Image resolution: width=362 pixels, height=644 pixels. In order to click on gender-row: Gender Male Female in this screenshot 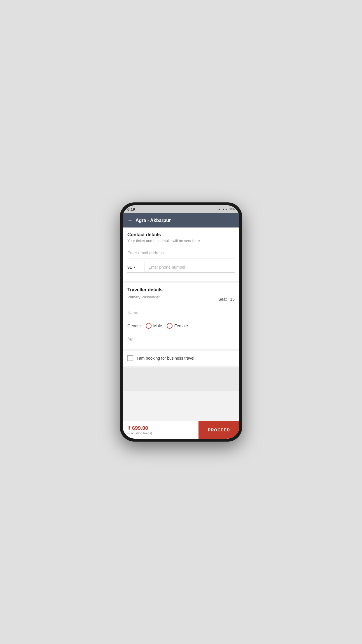, I will do `click(181, 326)`.